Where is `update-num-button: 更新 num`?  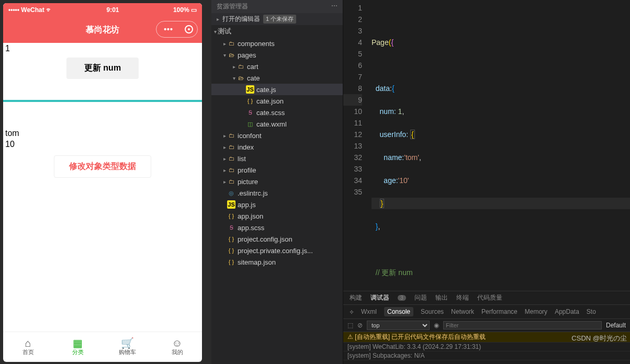
update-num-button: 更新 num is located at coordinates (103, 68).